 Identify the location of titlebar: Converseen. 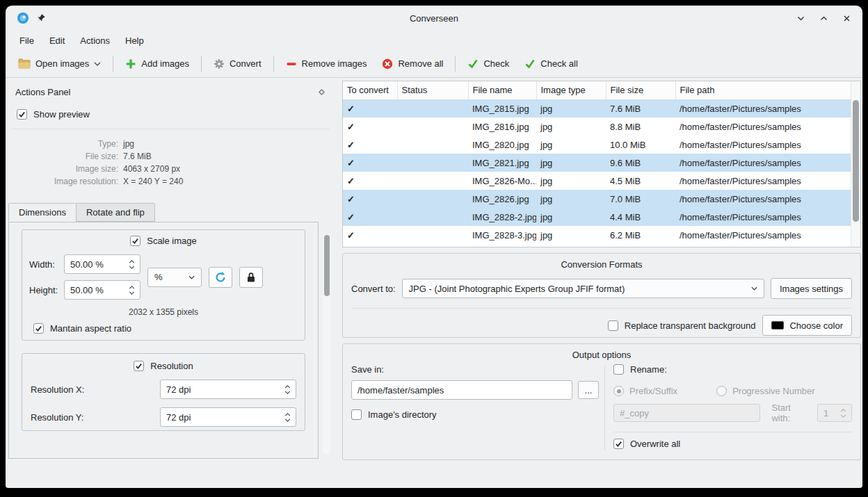
(434, 18).